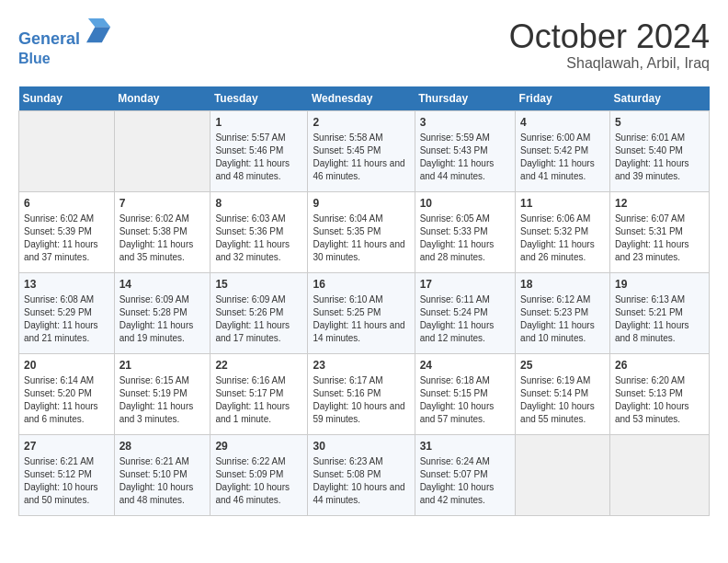  Describe the element at coordinates (609, 45) in the screenshot. I see `title-block: October 2024 Shaqlawah, Arbil, Iraq` at that location.